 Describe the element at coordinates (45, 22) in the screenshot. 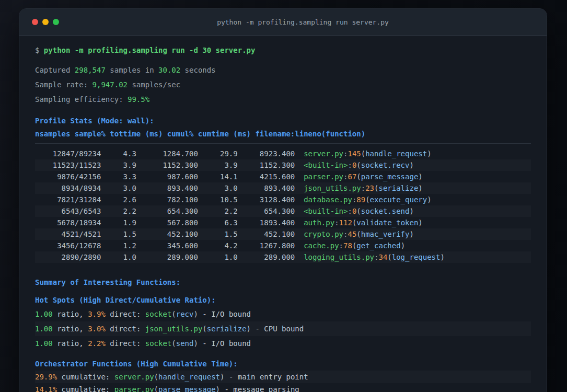

I see `window-controls` at that location.